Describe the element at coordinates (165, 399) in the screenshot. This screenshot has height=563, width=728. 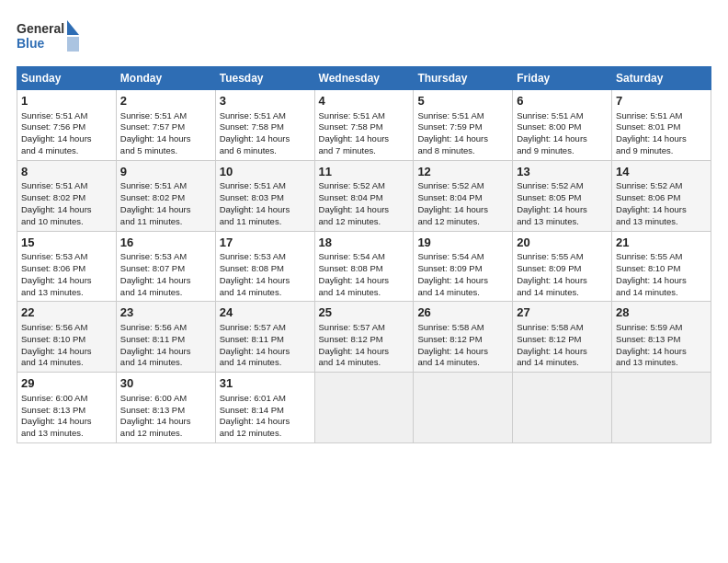
I see `day-info-line: Sunrise: 6:00 AM` at that location.